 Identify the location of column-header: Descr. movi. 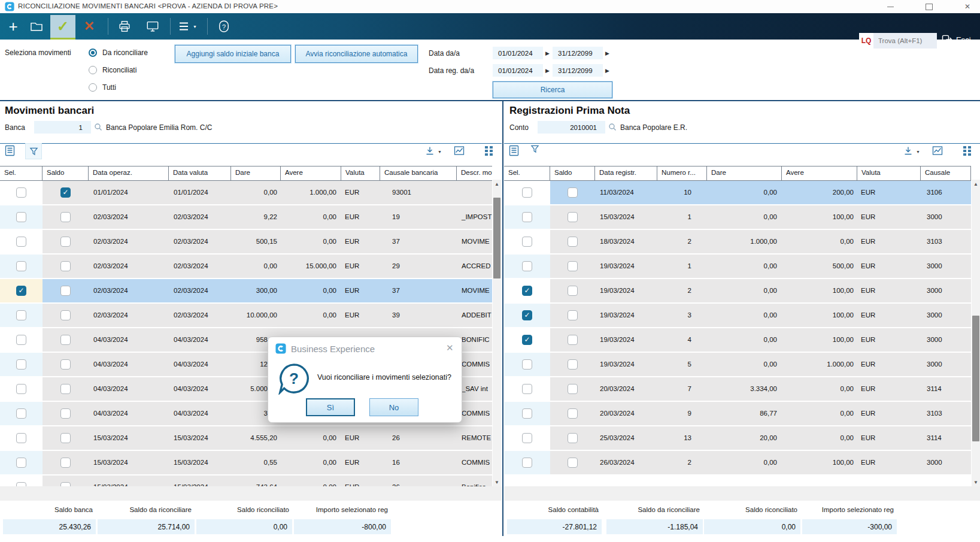
(474, 174).